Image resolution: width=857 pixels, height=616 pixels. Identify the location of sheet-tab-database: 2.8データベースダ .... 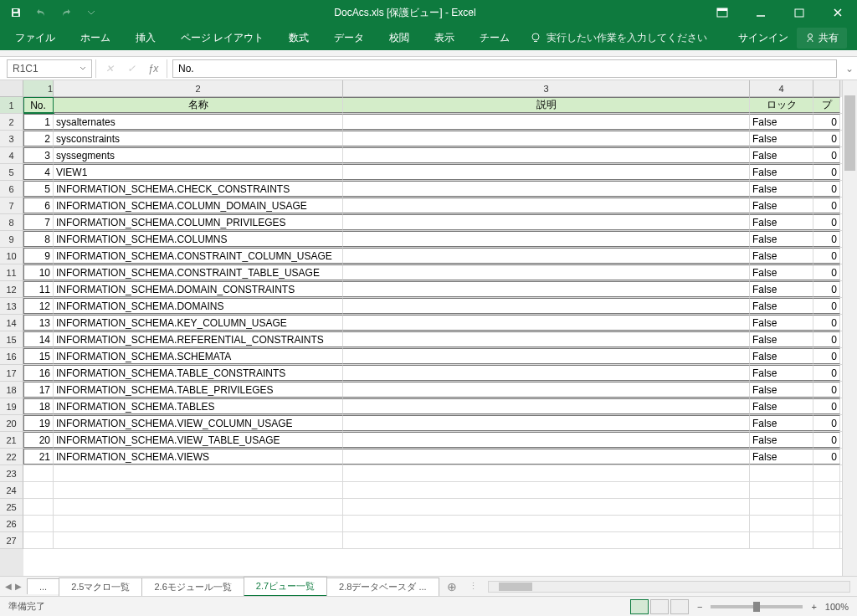
(383, 587).